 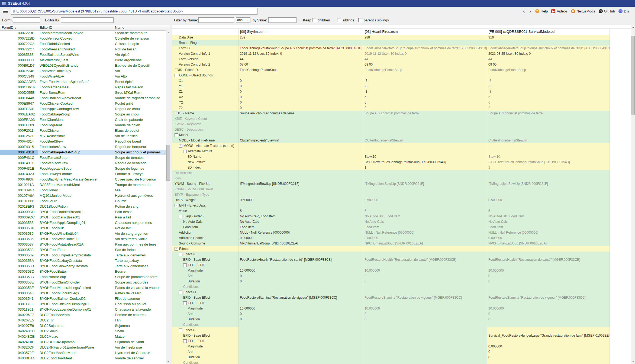 I want to click on list-item: 0010211ADA03FoodMammothMeatTrompe de mam…, so click(x=83, y=185).